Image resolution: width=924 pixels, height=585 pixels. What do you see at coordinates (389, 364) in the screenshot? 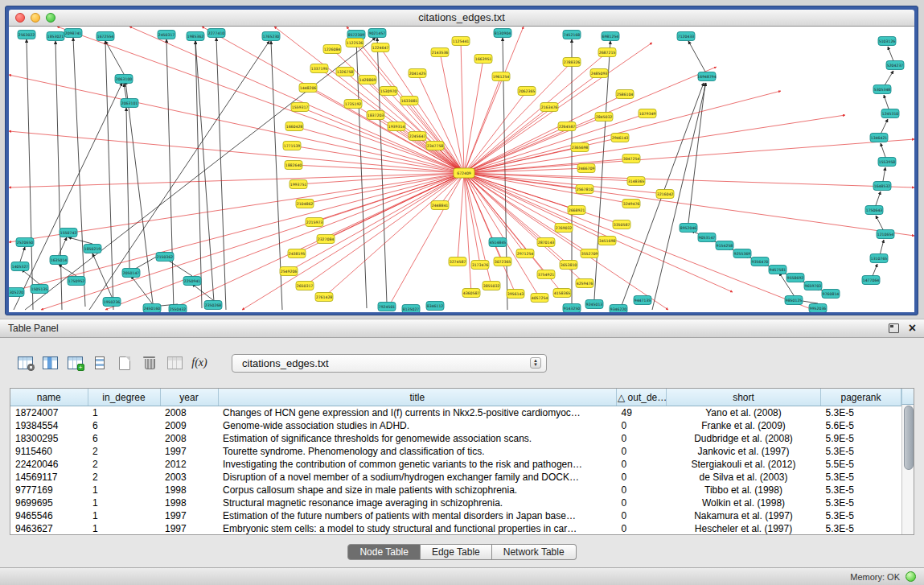
I see `table-selector-dropdown: citations_edges.txt ▲ ▼` at bounding box center [389, 364].